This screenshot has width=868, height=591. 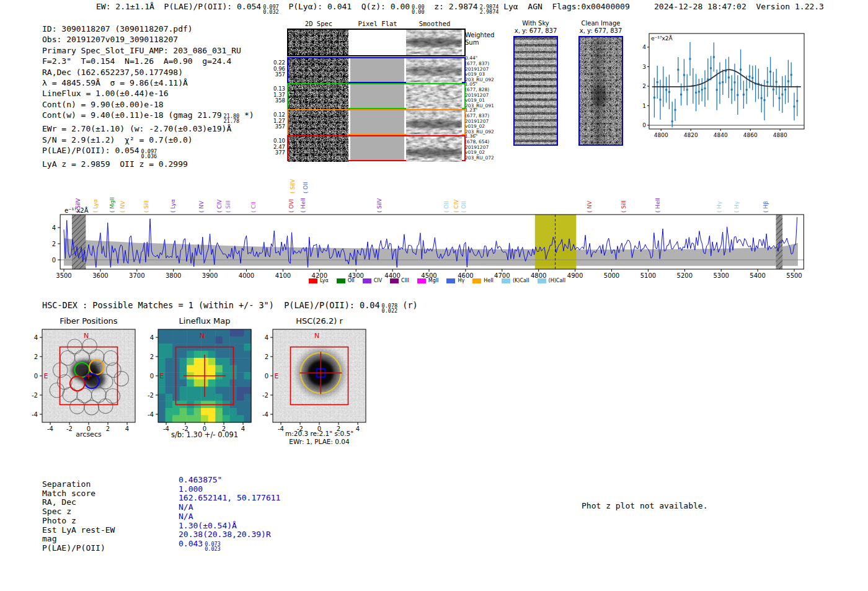 What do you see at coordinates (148, 29) in the screenshot?
I see `summary-text-line: ID: 3090118207 (3090118207.pdf)` at bounding box center [148, 29].